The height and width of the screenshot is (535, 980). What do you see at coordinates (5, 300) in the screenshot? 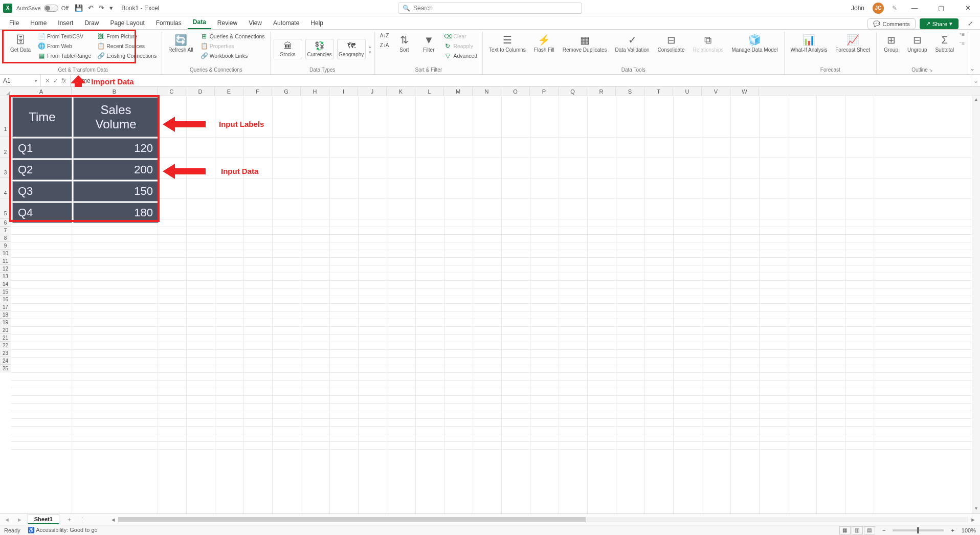
I see `row-header-16: 16` at bounding box center [5, 300].